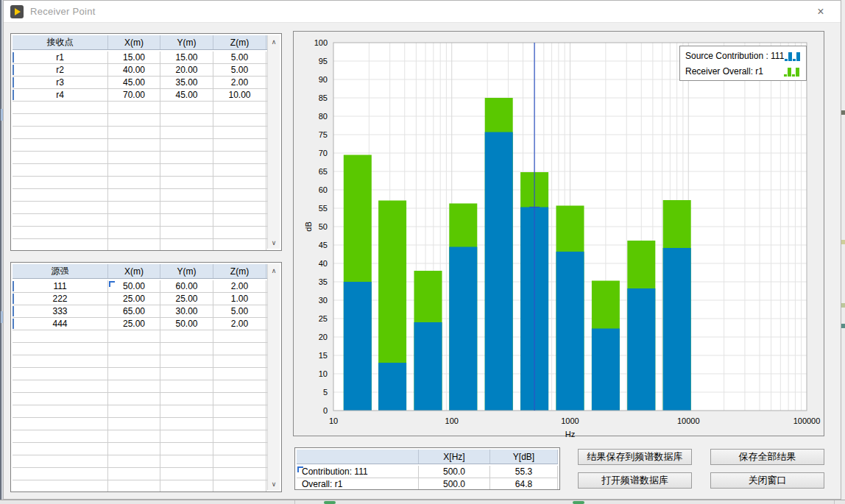 This screenshot has width=845, height=504. I want to click on column-header: X(m), so click(134, 271).